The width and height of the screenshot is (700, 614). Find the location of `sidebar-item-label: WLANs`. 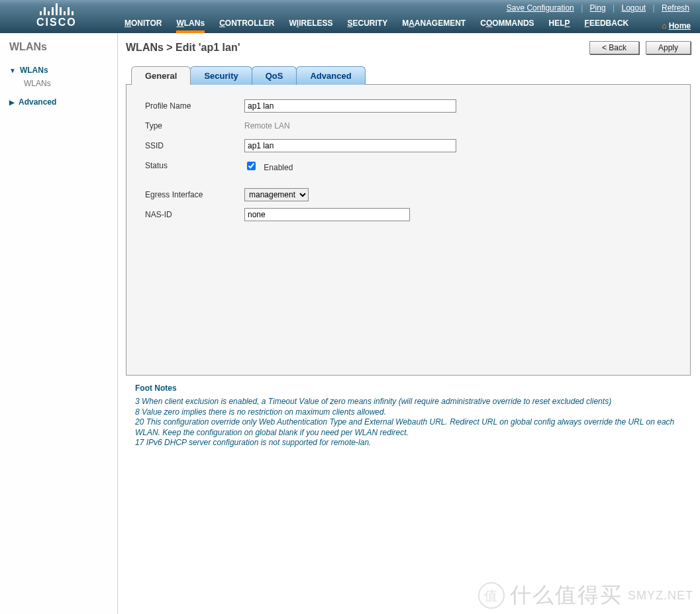

sidebar-item-label: WLANs is located at coordinates (34, 70).